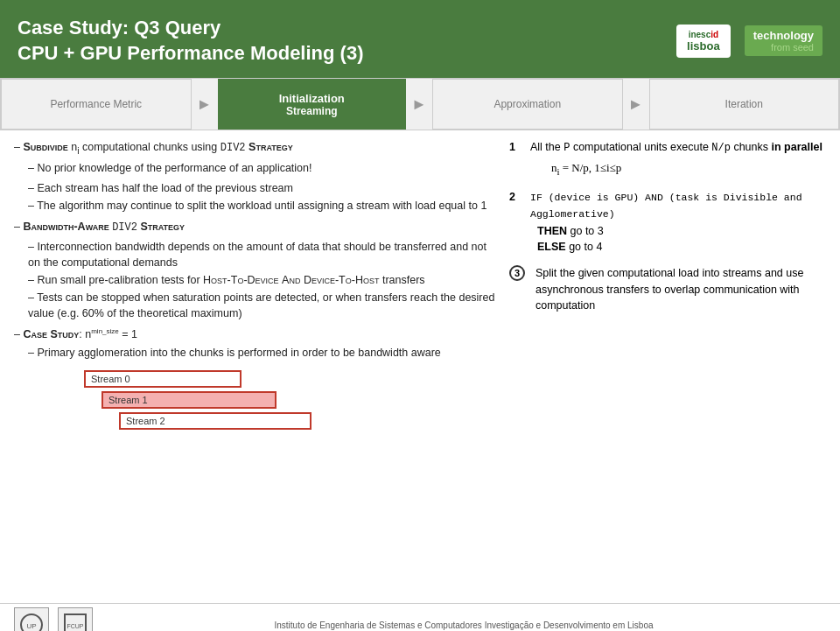 The image size is (840, 631). I want to click on header: Case Study: Q3 Query CPU + GPU Performan…, so click(420, 39).